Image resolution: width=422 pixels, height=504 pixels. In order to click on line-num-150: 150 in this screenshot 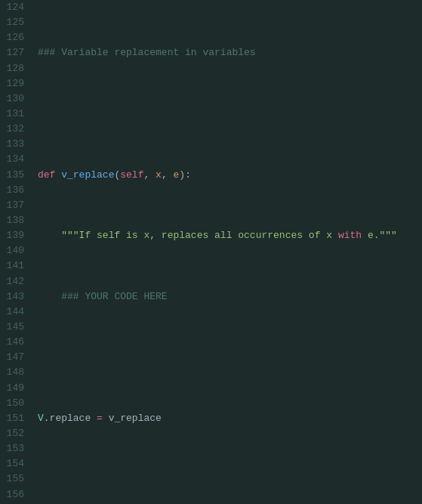, I will do `click(15, 404)`.